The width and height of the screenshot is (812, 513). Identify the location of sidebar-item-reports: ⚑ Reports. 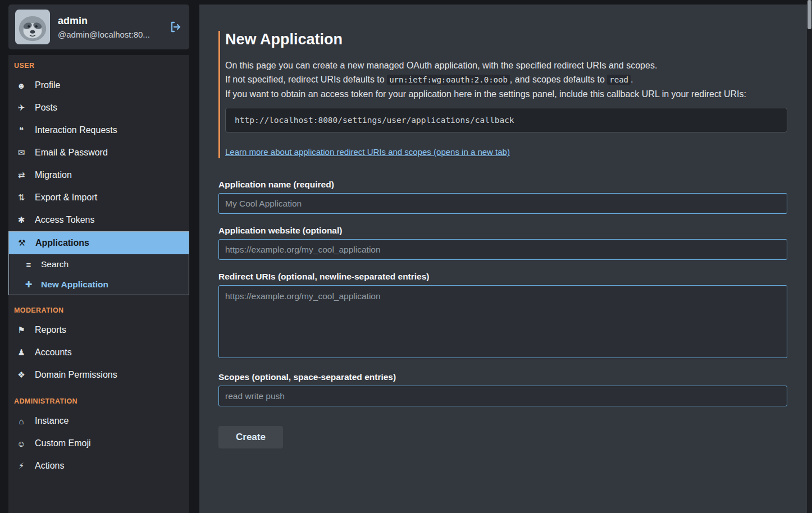
(99, 330).